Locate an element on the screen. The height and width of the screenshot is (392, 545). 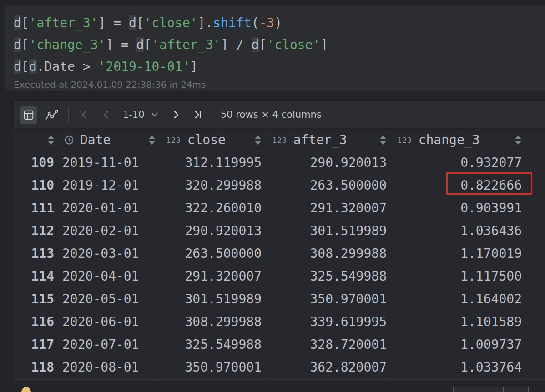
table-size-summary: 50 rows × 4 columns is located at coordinates (271, 115).